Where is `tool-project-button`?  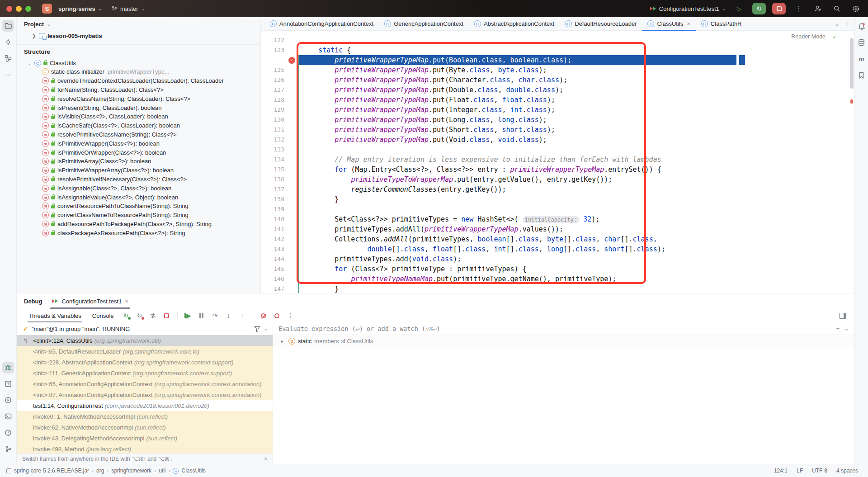
tool-project-button is located at coordinates (8, 26).